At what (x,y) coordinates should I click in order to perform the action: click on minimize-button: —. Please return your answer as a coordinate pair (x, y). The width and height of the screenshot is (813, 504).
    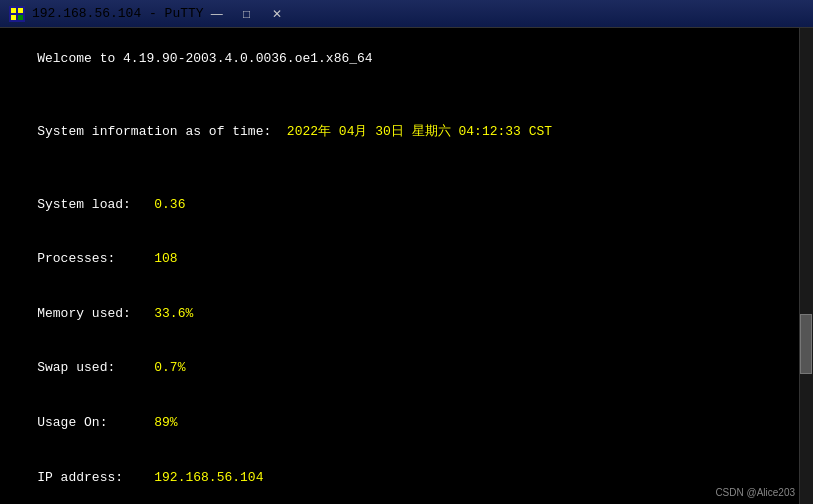
    Looking at the image, I should click on (217, 14).